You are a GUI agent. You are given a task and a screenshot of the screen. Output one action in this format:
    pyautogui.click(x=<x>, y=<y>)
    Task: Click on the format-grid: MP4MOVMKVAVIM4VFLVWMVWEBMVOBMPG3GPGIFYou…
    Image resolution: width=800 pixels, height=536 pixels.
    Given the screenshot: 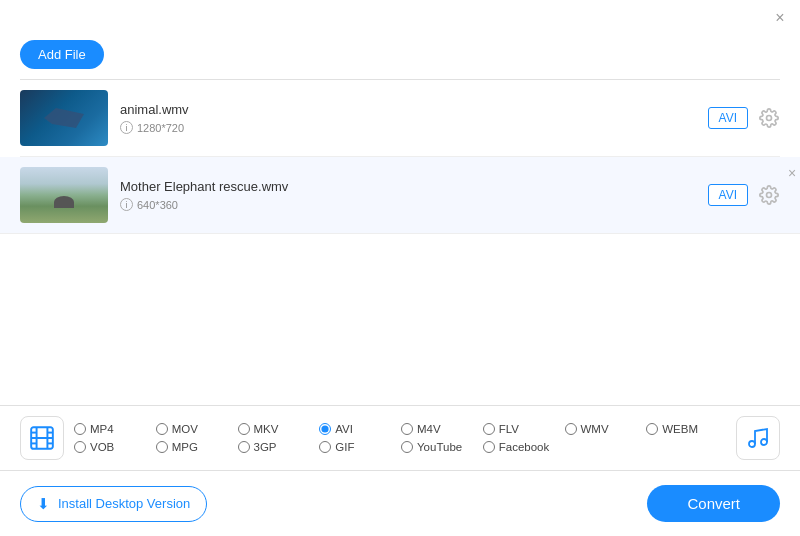 What is the action you would take?
    pyautogui.click(x=400, y=438)
    